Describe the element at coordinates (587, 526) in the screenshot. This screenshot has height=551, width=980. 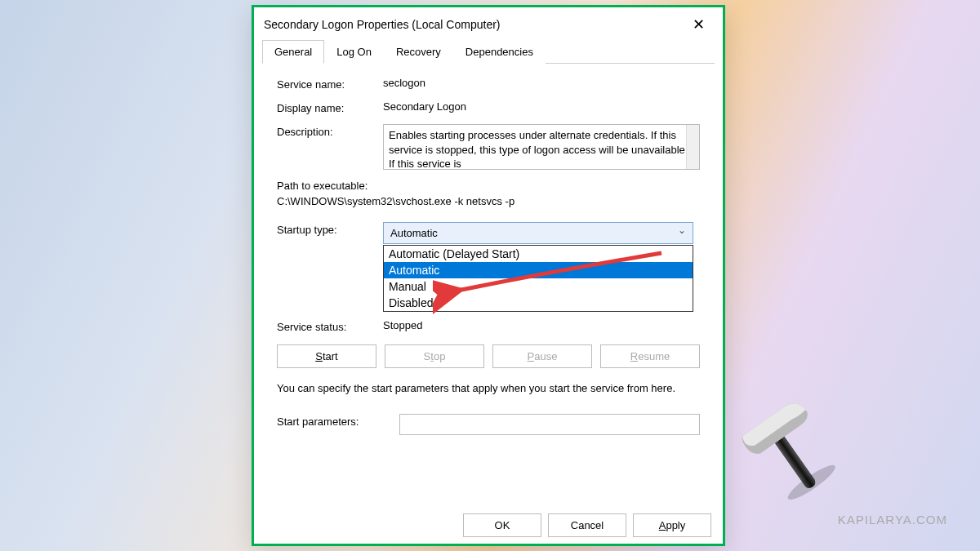
I see `cancel-button: Cancel` at that location.